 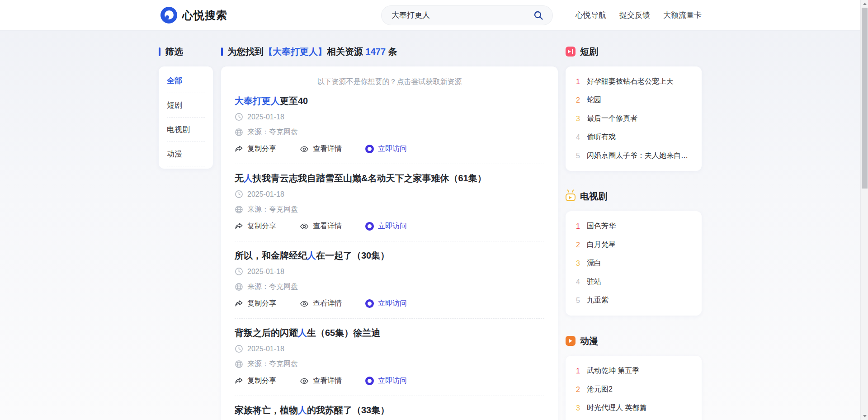 What do you see at coordinates (390, 333) in the screenshot?
I see `result-title: 背叛之后的闪耀人生（65集）徐兰迪` at bounding box center [390, 333].